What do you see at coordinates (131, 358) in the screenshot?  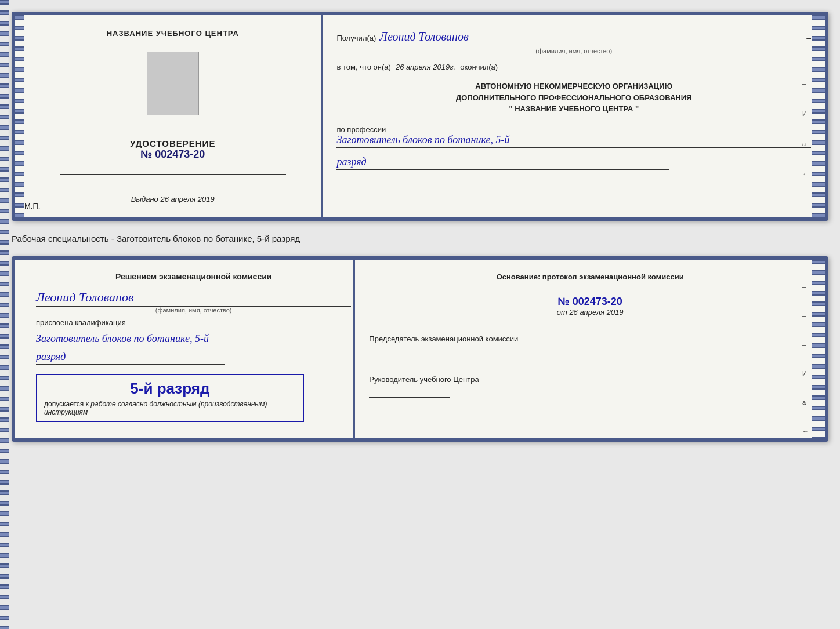 I see `rank-value-lower: разряд` at bounding box center [131, 358].